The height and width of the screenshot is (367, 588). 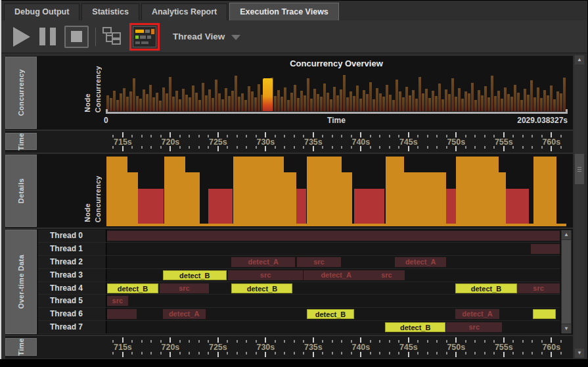 What do you see at coordinates (579, 169) in the screenshot?
I see `main-scrollbar-thumb` at bounding box center [579, 169].